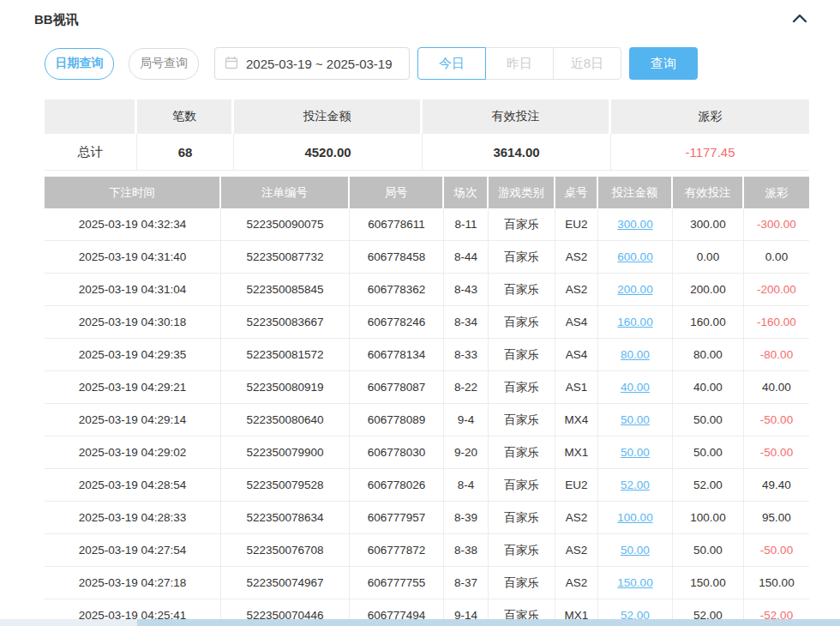 The width and height of the screenshot is (840, 626). What do you see at coordinates (397, 420) in the screenshot?
I see `cell-round-id: 606778089` at bounding box center [397, 420].